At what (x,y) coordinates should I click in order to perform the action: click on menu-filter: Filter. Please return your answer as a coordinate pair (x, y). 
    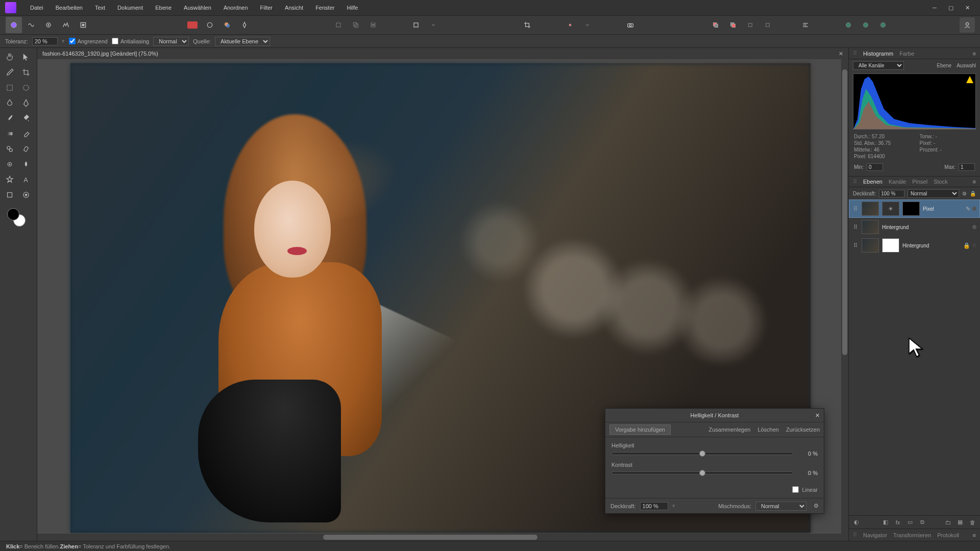
    Looking at the image, I should click on (266, 8).